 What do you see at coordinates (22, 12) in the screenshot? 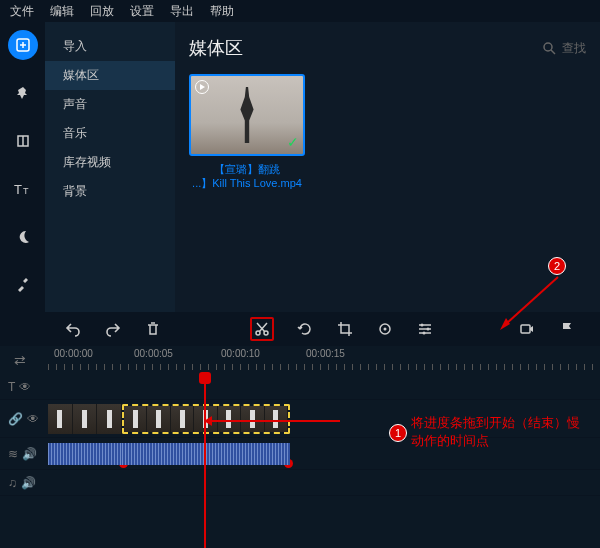
I see `menu-file: 文件` at bounding box center [22, 12].